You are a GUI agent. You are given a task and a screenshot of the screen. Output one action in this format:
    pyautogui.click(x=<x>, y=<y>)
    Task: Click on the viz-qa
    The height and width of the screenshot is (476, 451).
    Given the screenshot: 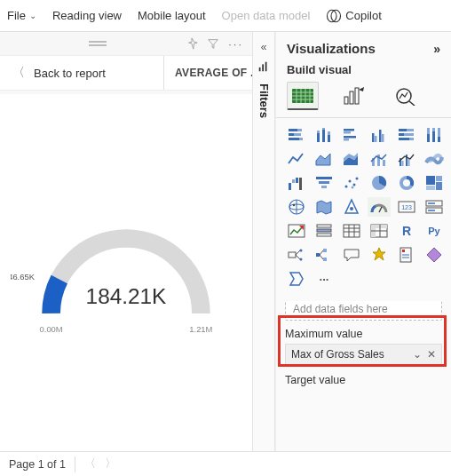 What is the action you would take?
    pyautogui.click(x=352, y=255)
    